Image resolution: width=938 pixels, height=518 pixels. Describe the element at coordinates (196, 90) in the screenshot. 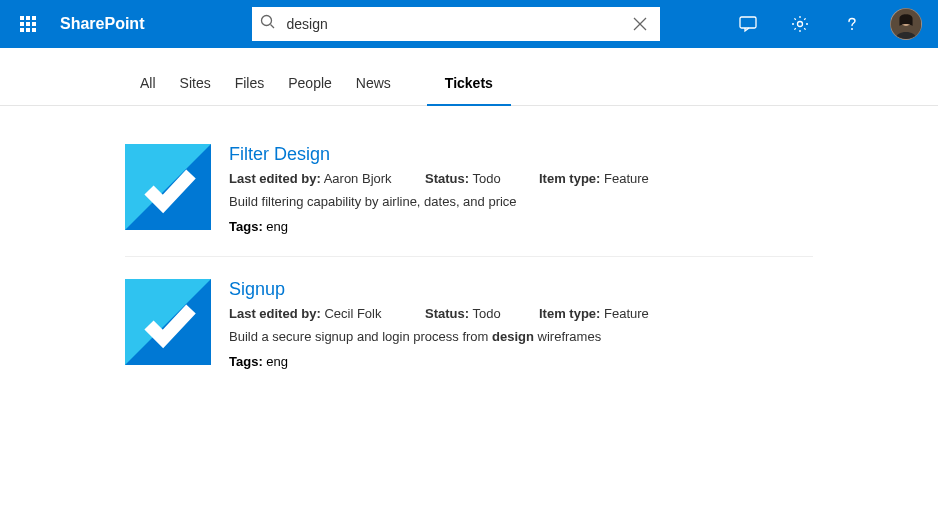

I see `tab-sites: Sites` at that location.